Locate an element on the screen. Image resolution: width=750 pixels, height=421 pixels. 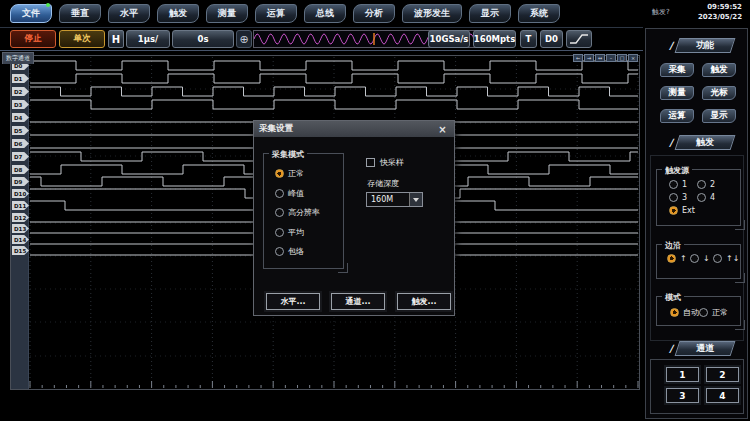
channel-badge-D14: D14 is located at coordinates (20, 240).